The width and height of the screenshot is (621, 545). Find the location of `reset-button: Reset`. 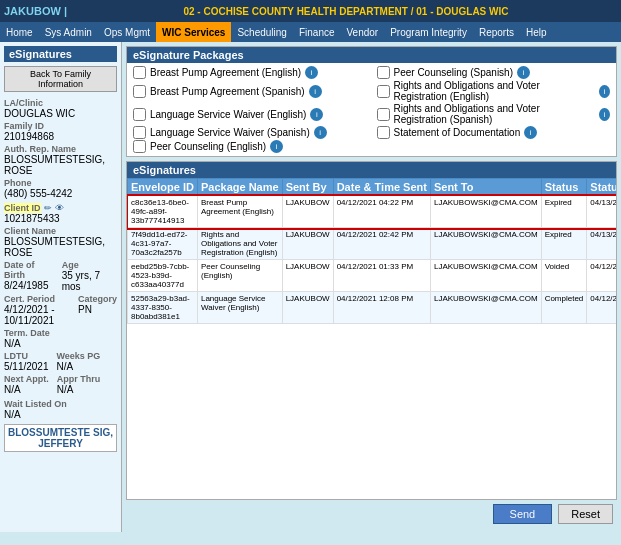

reset-button: Reset is located at coordinates (586, 514).